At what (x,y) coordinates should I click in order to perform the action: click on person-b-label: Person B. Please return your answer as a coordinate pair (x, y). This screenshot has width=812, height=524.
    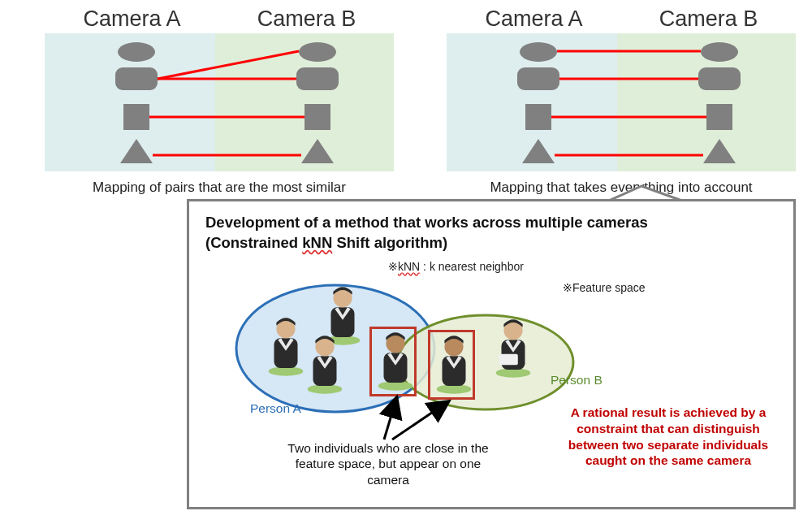
    Looking at the image, I should click on (577, 380).